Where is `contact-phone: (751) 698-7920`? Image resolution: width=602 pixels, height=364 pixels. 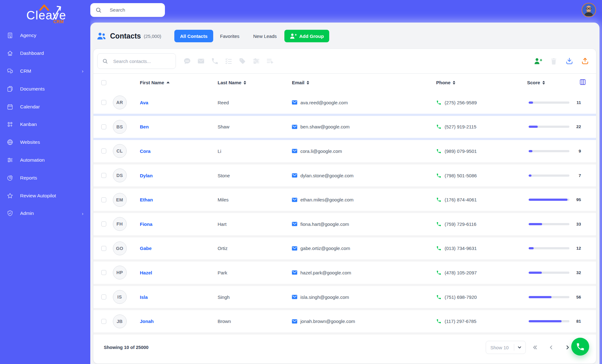 contact-phone: (751) 698-7920 is located at coordinates (475, 297).